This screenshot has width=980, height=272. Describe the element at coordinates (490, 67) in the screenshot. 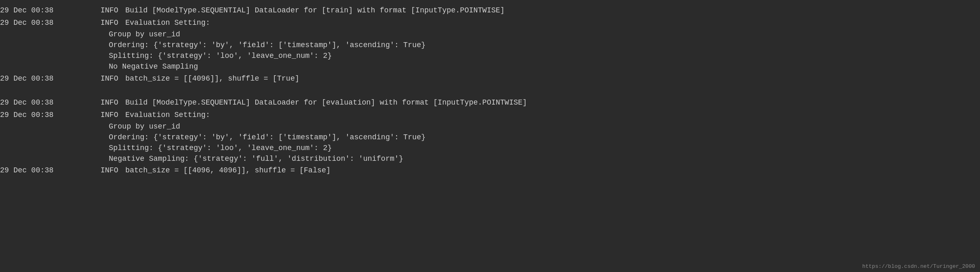

I see `indent-line: No Negative Sampling` at that location.